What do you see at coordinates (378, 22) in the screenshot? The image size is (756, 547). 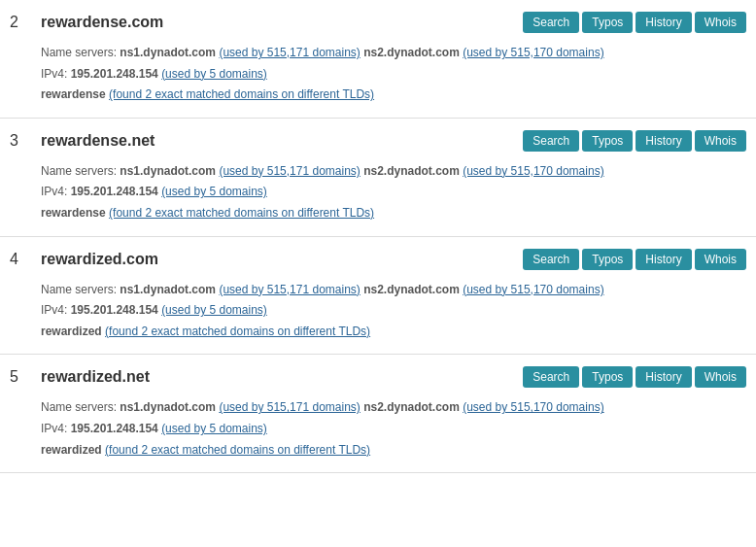 I see `domain-header: 2rewardense.comSearchTyposHistoryWhois` at bounding box center [378, 22].